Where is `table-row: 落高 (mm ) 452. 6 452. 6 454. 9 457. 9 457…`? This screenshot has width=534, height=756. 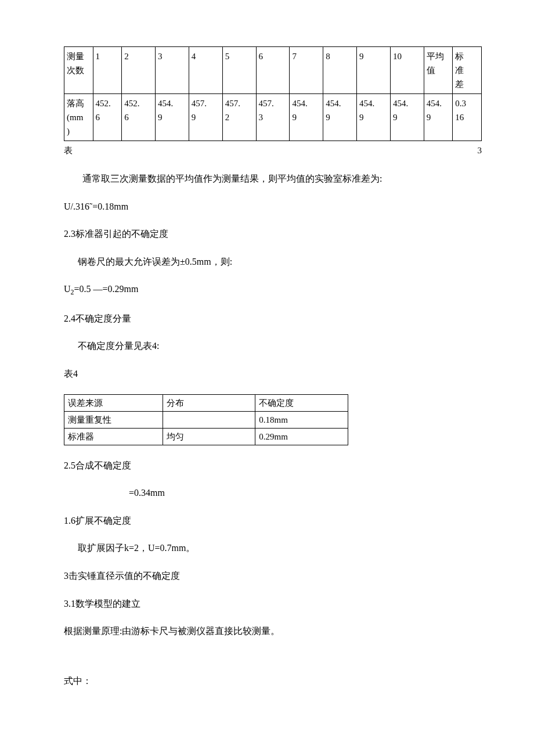
table-row: 落高 (mm ) 452. 6 452. 6 454. 9 457. 9 457… is located at coordinates (273, 117).